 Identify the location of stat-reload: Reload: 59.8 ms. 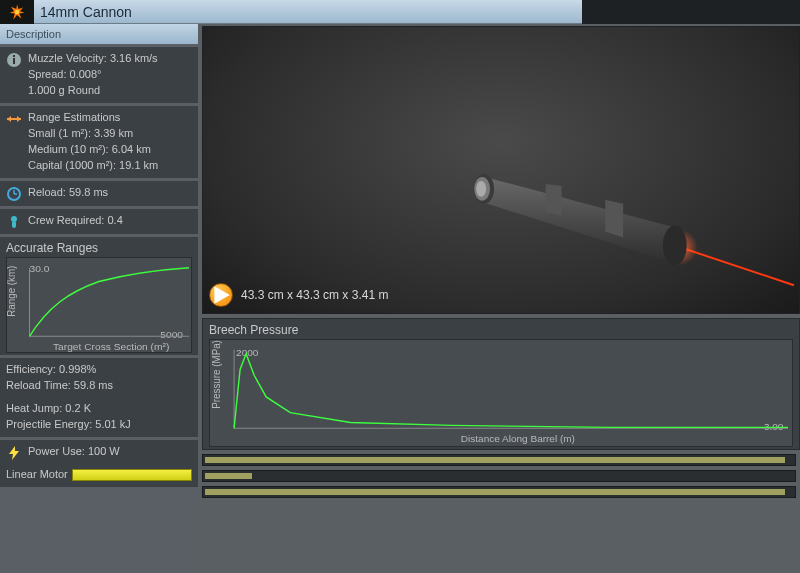
(99, 194).